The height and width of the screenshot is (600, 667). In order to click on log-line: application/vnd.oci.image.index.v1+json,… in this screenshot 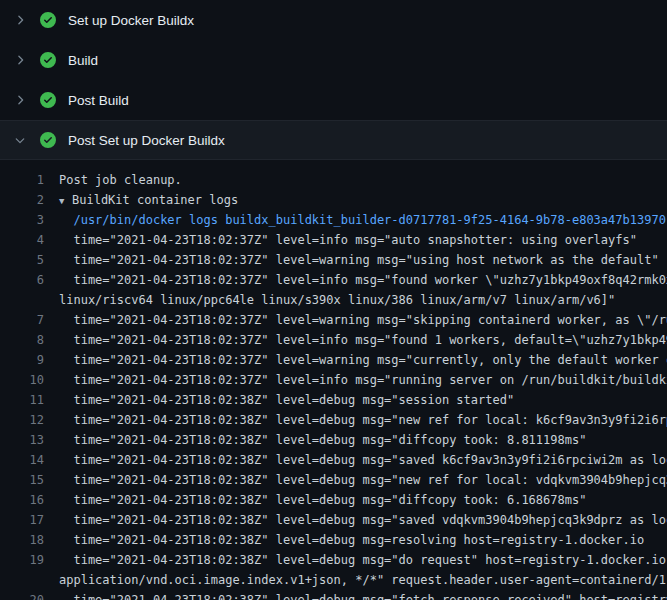, I will do `click(334, 580)`.